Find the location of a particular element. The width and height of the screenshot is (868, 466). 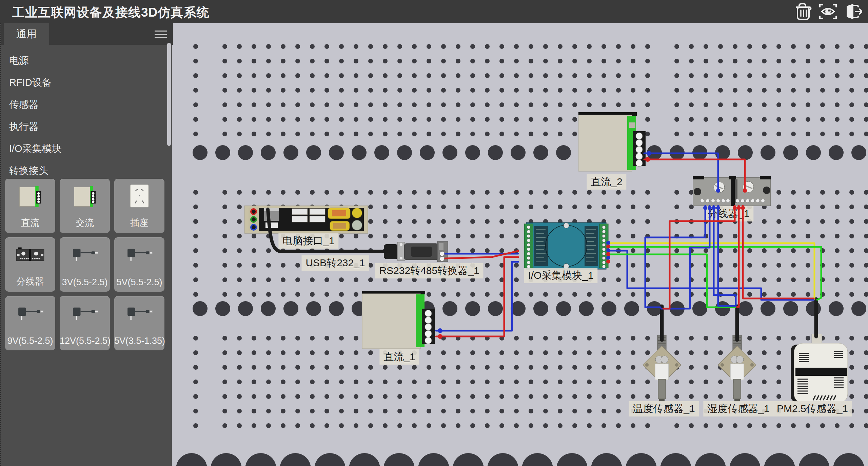

device-card-label: 3V(5.5-2.5) is located at coordinates (85, 282).